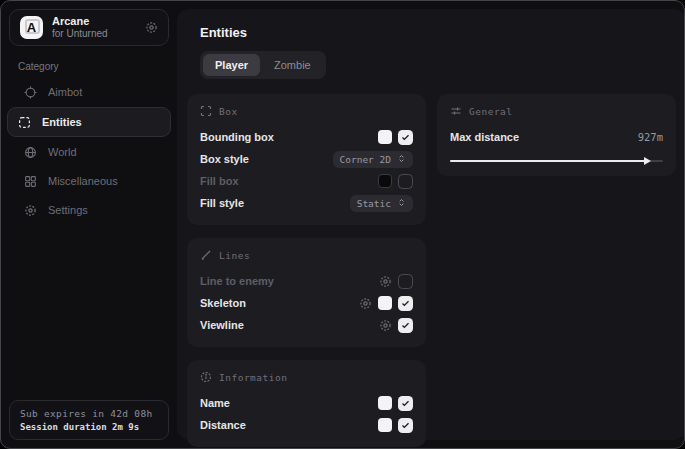 Image resolution: width=685 pixels, height=449 pixels. Describe the element at coordinates (306, 404) in the screenshot. I see `information-card: Information Name Distance` at that location.